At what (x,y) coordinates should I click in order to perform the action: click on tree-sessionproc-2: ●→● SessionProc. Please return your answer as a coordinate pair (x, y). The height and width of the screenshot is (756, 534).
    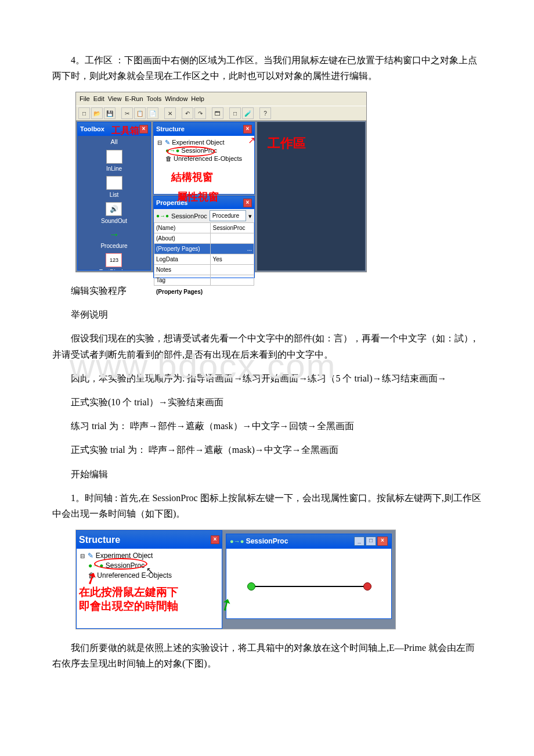
    Looking at the image, I should click on (149, 566).